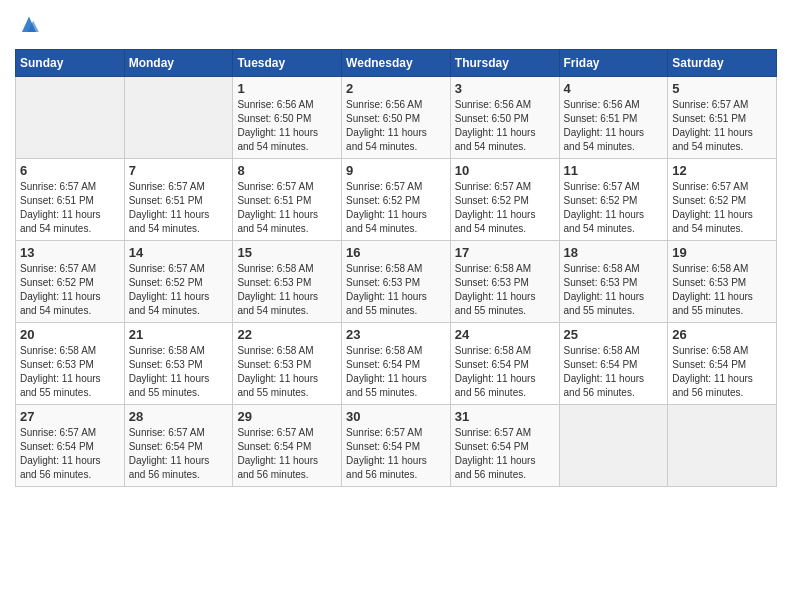  What do you see at coordinates (31, 27) in the screenshot?
I see `logo` at bounding box center [31, 27].